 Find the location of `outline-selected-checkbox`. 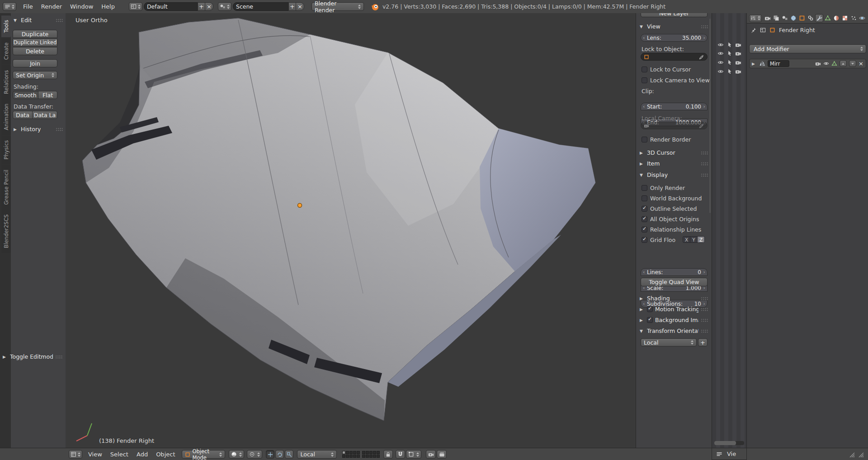

outline-selected-checkbox is located at coordinates (645, 209).